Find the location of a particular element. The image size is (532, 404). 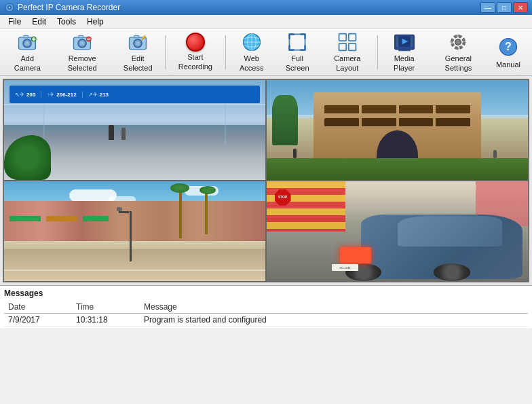

minimize-button: — is located at coordinates (488, 7).